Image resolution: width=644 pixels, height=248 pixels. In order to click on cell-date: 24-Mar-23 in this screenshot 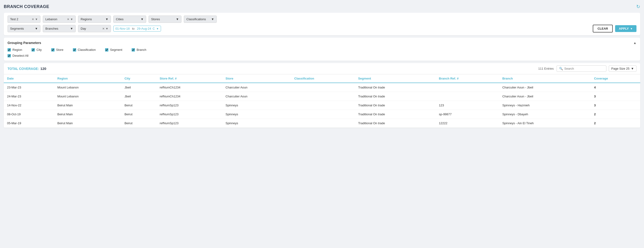, I will do `click(29, 97)`.